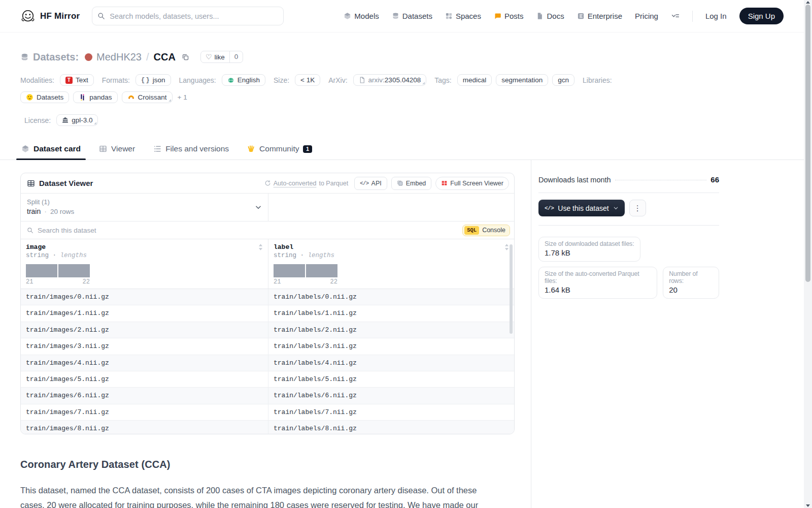  I want to click on cell-image: train/images/1.nii.gz, so click(145, 313).